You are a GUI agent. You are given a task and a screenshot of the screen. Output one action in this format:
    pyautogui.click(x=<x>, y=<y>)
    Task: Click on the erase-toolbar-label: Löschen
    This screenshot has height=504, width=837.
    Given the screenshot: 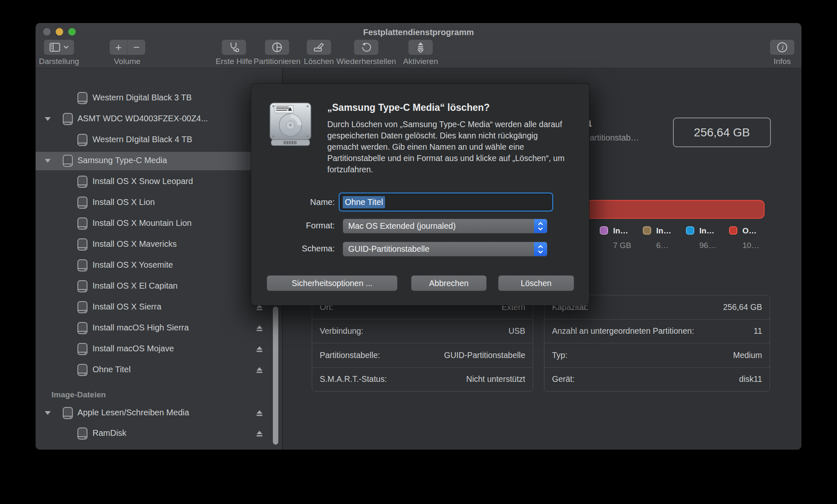 What is the action you would take?
    pyautogui.click(x=319, y=61)
    